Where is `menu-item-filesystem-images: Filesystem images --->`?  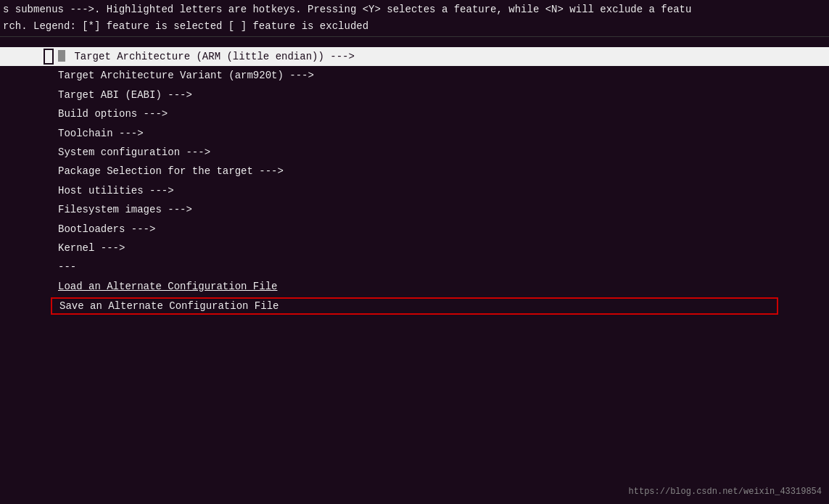
menu-item-filesystem-images: Filesystem images ---> is located at coordinates (415, 210).